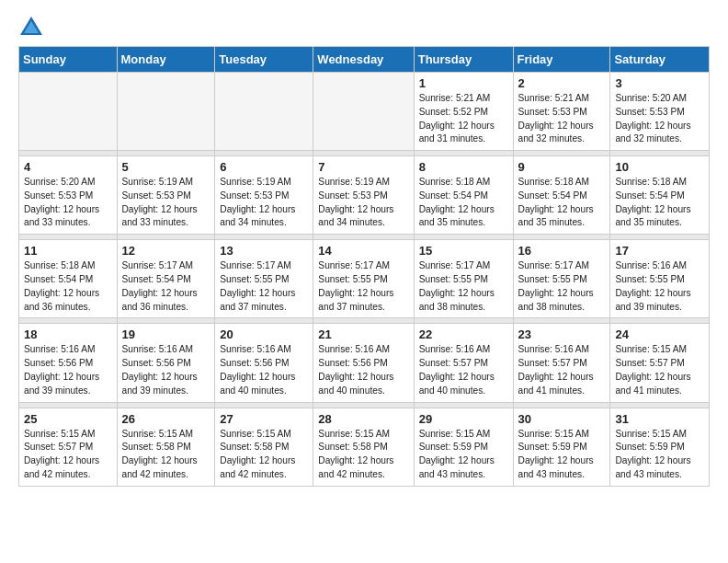 Image resolution: width=728 pixels, height=563 pixels. What do you see at coordinates (660, 447) in the screenshot?
I see `calendar-cell: 31Sunrise: 5:15 AM Sunset: 5:59 PM Dayli…` at bounding box center [660, 447].